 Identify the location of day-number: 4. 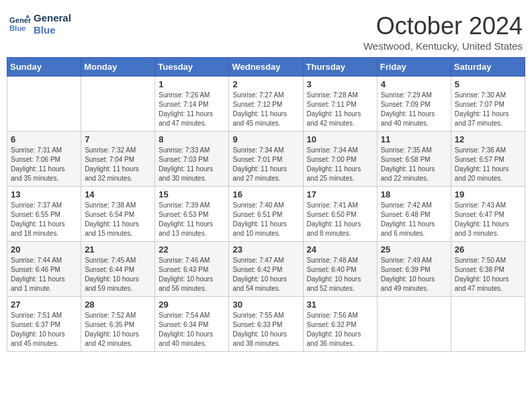
(414, 85).